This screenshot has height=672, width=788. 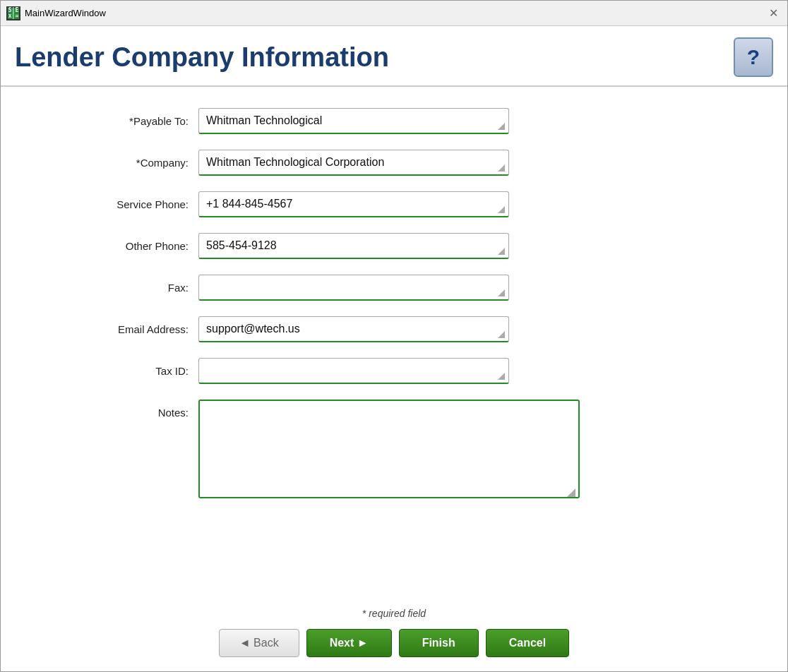 What do you see at coordinates (394, 246) in the screenshot?
I see `other-phone-row: Other Phone:` at bounding box center [394, 246].